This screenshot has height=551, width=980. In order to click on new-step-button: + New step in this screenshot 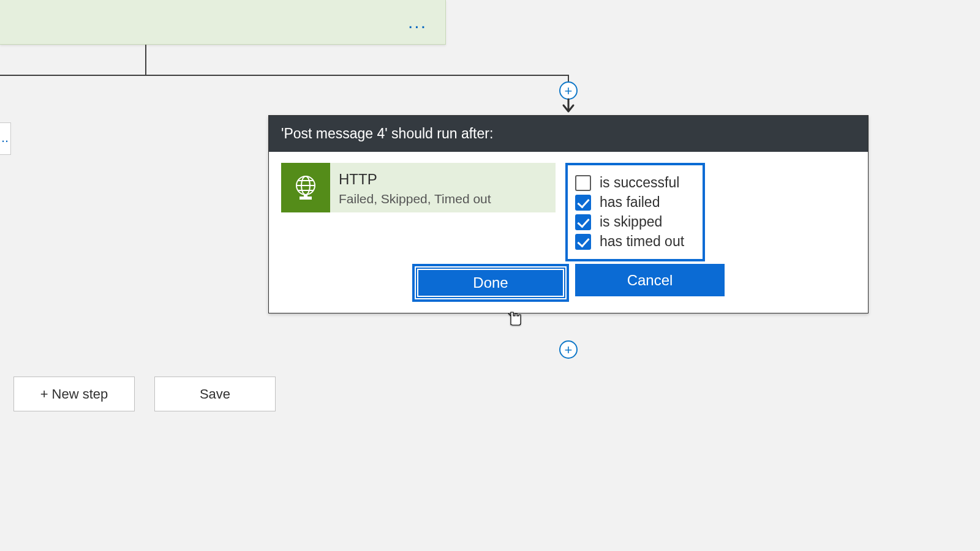, I will do `click(74, 394)`.